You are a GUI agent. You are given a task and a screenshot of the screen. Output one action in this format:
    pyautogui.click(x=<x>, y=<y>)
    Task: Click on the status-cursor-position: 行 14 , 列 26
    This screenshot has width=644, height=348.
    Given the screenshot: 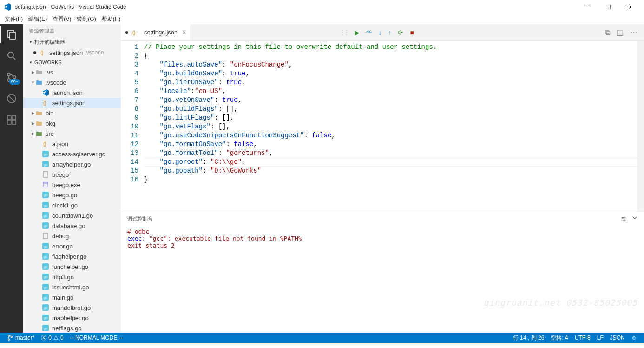 What is the action you would take?
    pyautogui.click(x=529, y=338)
    